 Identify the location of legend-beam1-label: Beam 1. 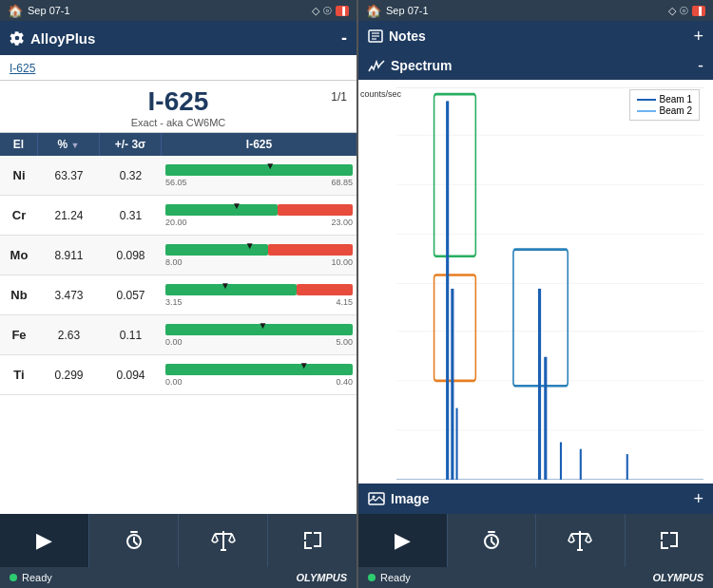
(676, 99).